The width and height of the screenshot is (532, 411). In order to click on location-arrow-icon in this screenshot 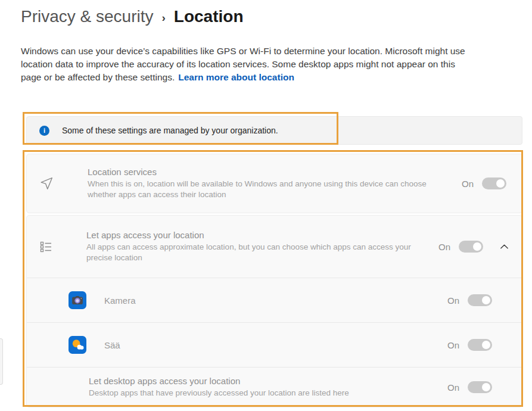, I will do `click(46, 183)`.